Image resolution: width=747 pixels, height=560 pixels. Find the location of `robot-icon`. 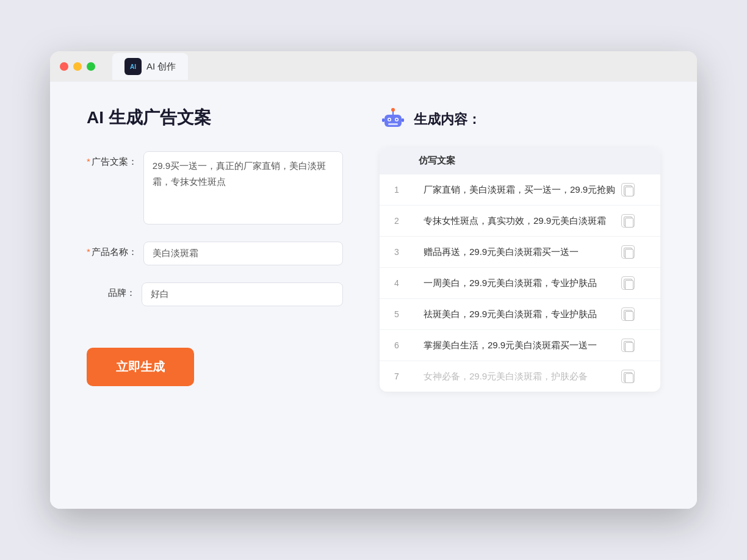

robot-icon is located at coordinates (393, 120).